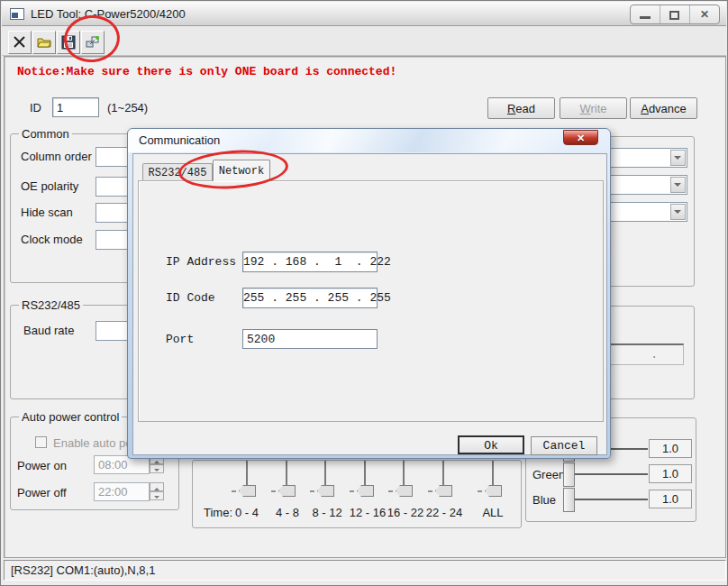 The width and height of the screenshot is (728, 586). Describe the element at coordinates (191, 298) in the screenshot. I see `id-code-label: ID Code` at that location.